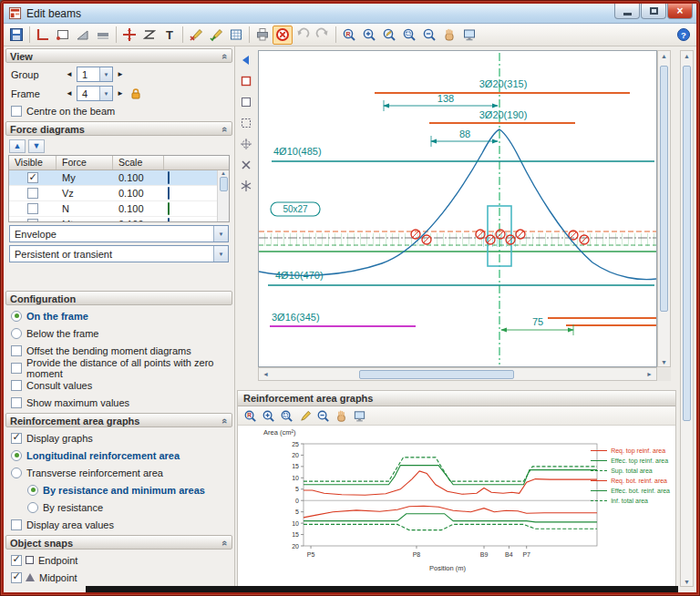 Image resolution: width=700 pixels, height=596 pixels. What do you see at coordinates (95, 75) in the screenshot?
I see `group-select: 1▼` at bounding box center [95, 75].